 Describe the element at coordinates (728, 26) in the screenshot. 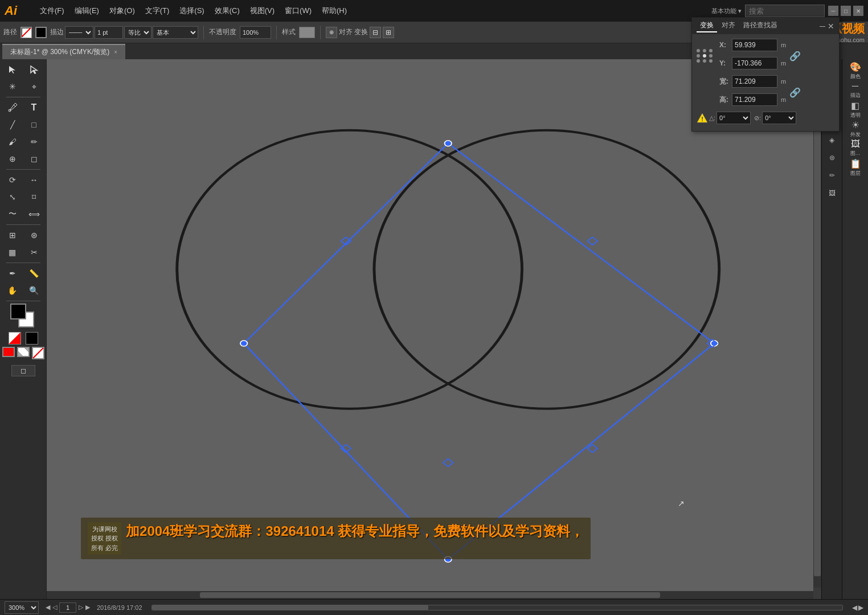

I see `tab-align: 对齐` at that location.